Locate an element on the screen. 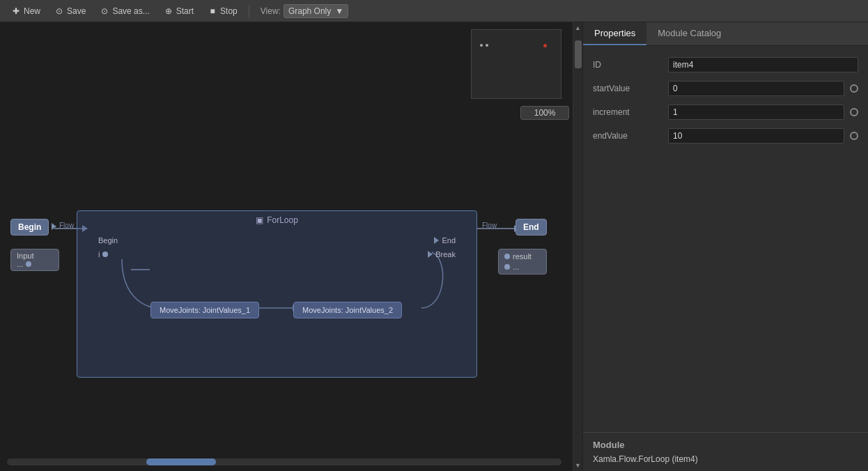  startvalue-input is located at coordinates (757, 88).